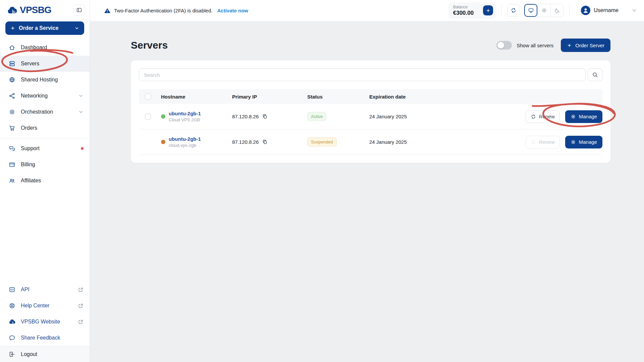 The width and height of the screenshot is (644, 362). I want to click on collapse-panel-icon, so click(79, 10).